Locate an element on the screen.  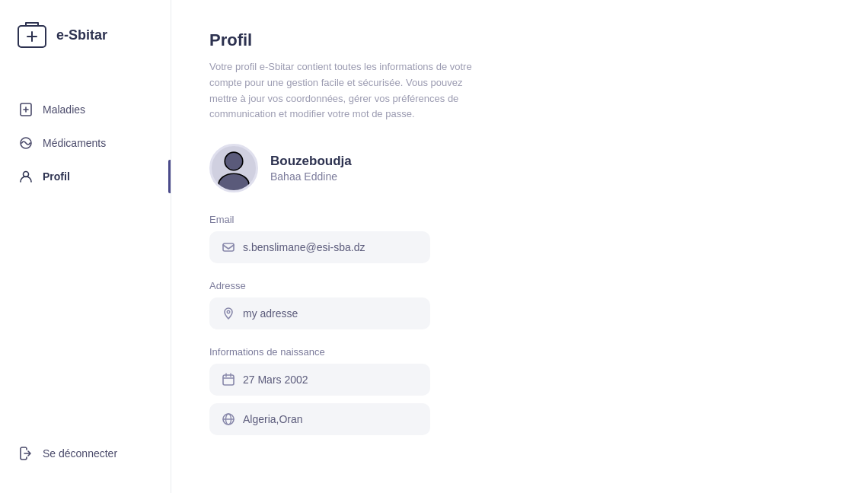
profile-header: Bouzeboudja Bahaa Eddine is located at coordinates (519, 168).